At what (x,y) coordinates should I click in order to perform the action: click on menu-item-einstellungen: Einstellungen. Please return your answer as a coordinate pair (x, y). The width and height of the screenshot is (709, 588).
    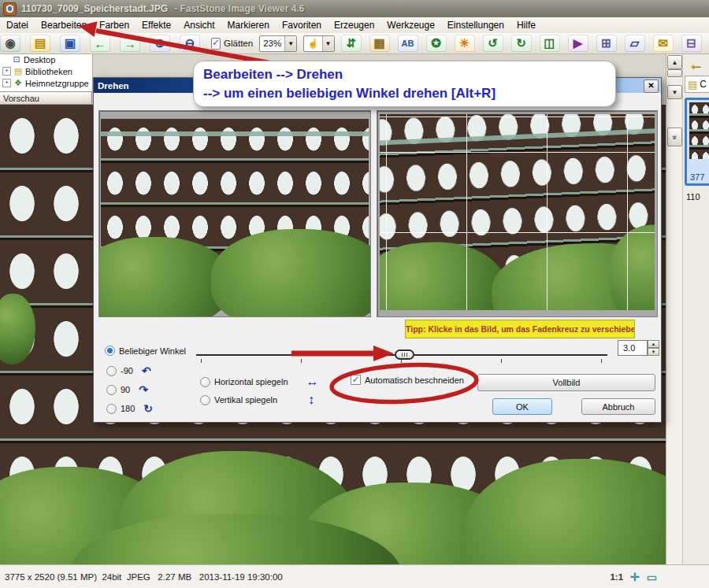
    Looking at the image, I should click on (476, 25).